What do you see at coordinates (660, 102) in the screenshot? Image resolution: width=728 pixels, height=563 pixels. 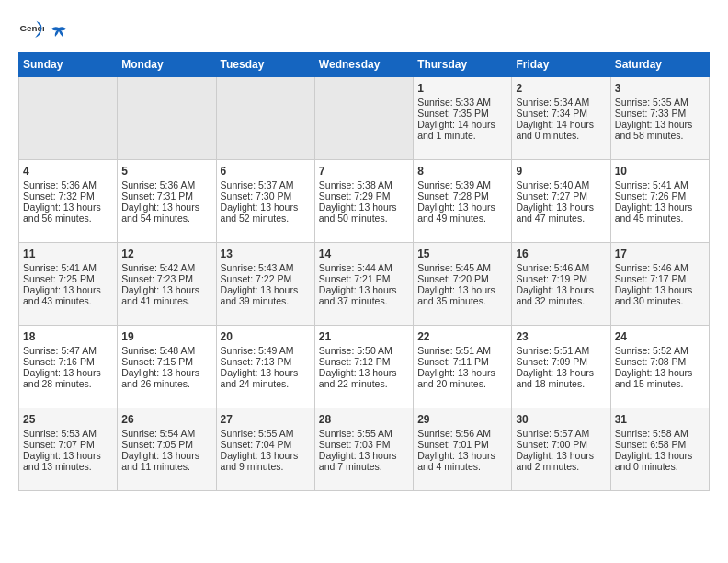 I see `day-info: Sunrise: 5:35 AM` at bounding box center [660, 102].